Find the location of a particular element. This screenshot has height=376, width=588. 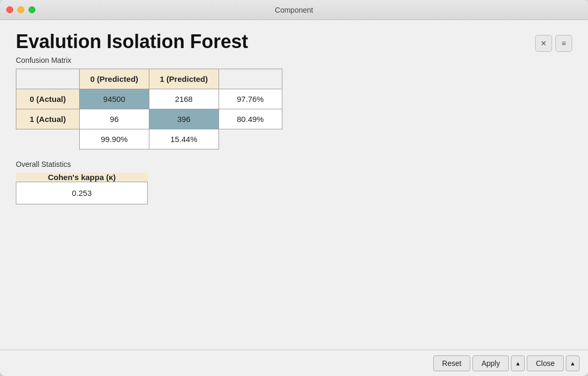

predicted-1-header: 1 (Predicted) is located at coordinates (184, 79).